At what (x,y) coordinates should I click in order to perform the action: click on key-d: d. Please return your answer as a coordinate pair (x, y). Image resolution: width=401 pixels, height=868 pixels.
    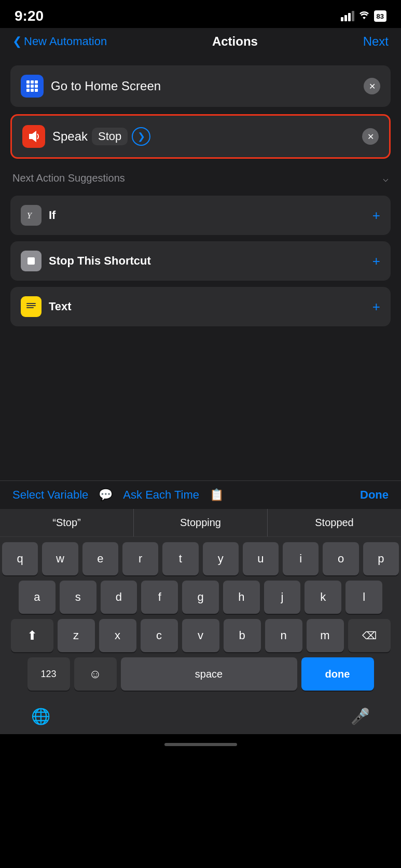
    Looking at the image, I should click on (119, 597).